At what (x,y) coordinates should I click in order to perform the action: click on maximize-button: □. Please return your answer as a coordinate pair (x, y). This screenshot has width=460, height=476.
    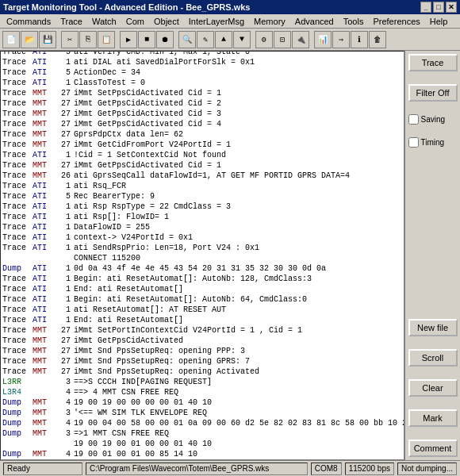
    Looking at the image, I should click on (439, 7).